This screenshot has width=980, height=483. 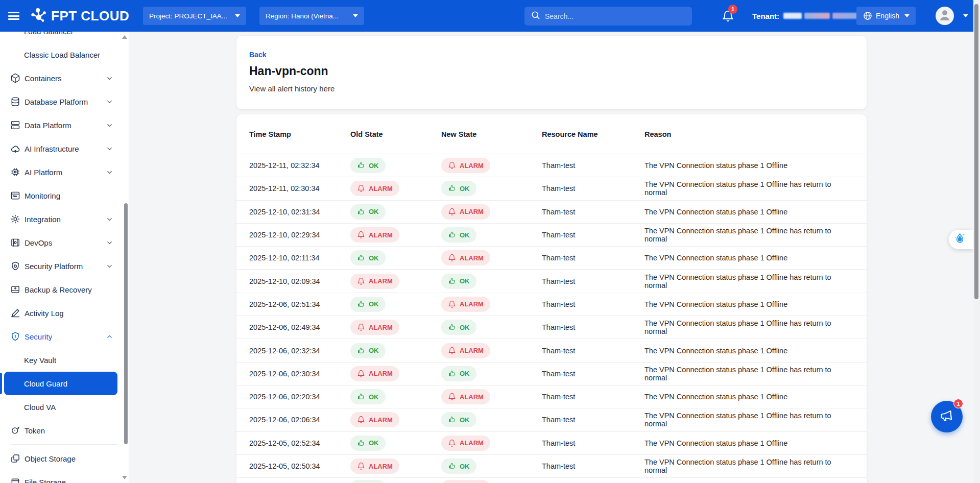 I want to click on project-selector: Project: PROJECT_IAA..., so click(x=195, y=16).